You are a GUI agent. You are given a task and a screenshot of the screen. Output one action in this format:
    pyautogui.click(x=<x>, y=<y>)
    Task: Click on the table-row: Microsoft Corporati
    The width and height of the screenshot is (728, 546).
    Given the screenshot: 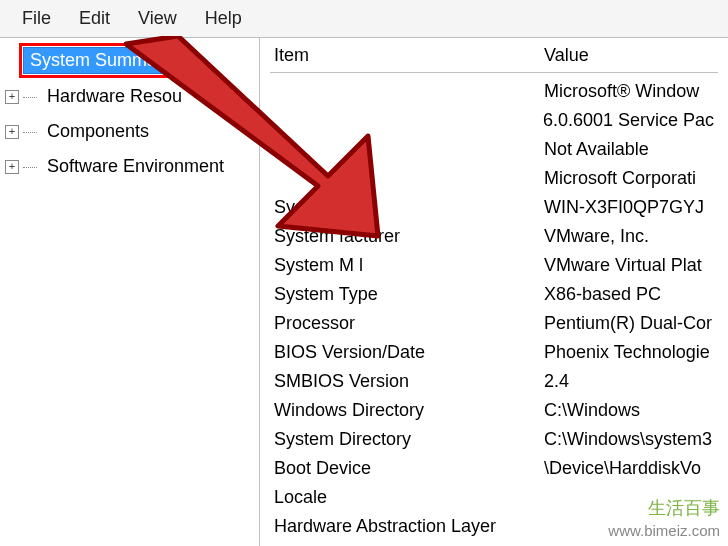 What is the action you would take?
    pyautogui.click(x=494, y=178)
    